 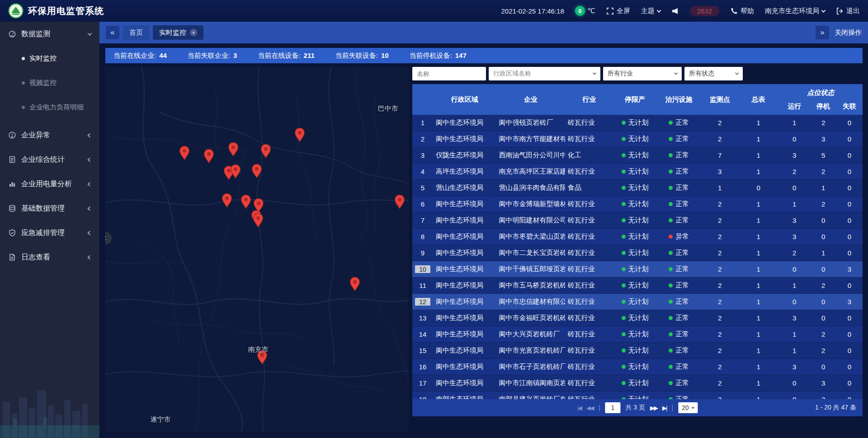 I want to click on table-row: 15阆中生态环境局阆中市光富页岩机砖厂砖瓦行业无计划正常21120, so click(x=637, y=351).